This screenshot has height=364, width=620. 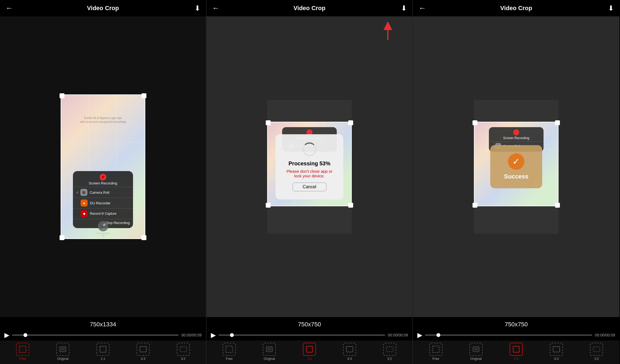 I want to click on playback-bar-1: ▶ 00:00/00:09, so click(x=103, y=335).